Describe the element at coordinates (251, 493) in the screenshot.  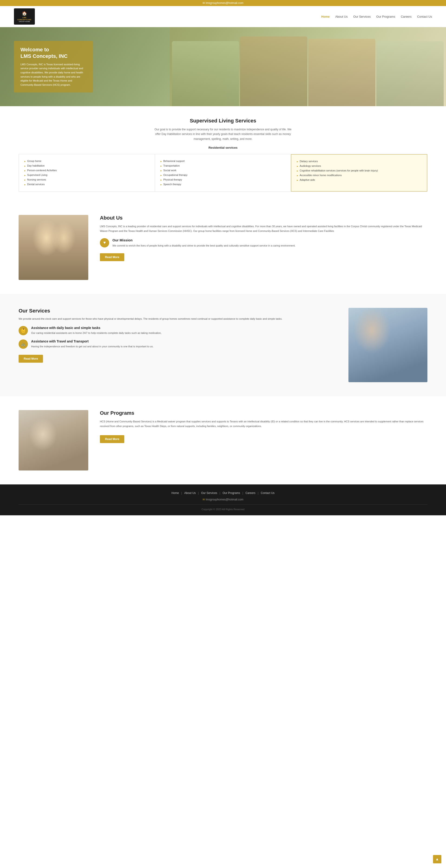
I see `footer-nav-careers: Careers` at that location.